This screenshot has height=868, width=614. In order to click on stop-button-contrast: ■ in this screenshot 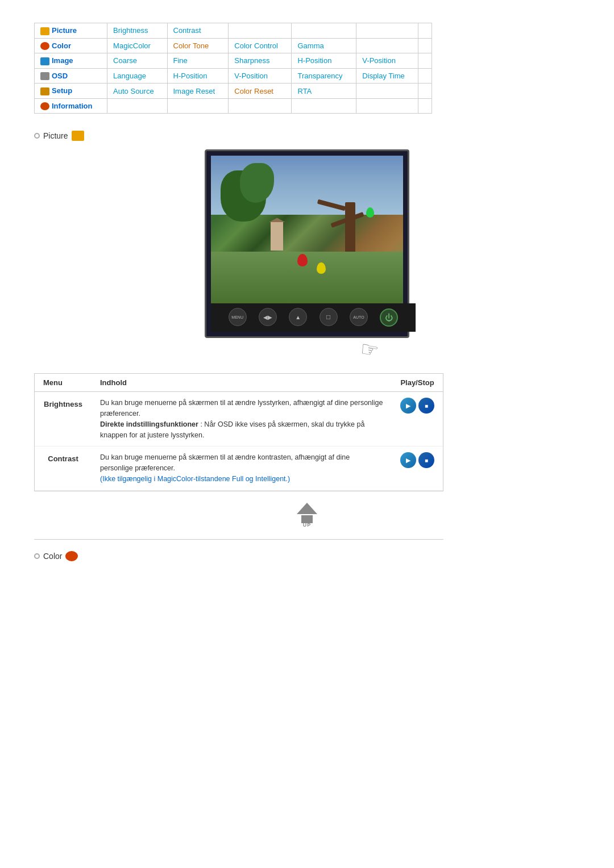, I will do `click(426, 460)`.